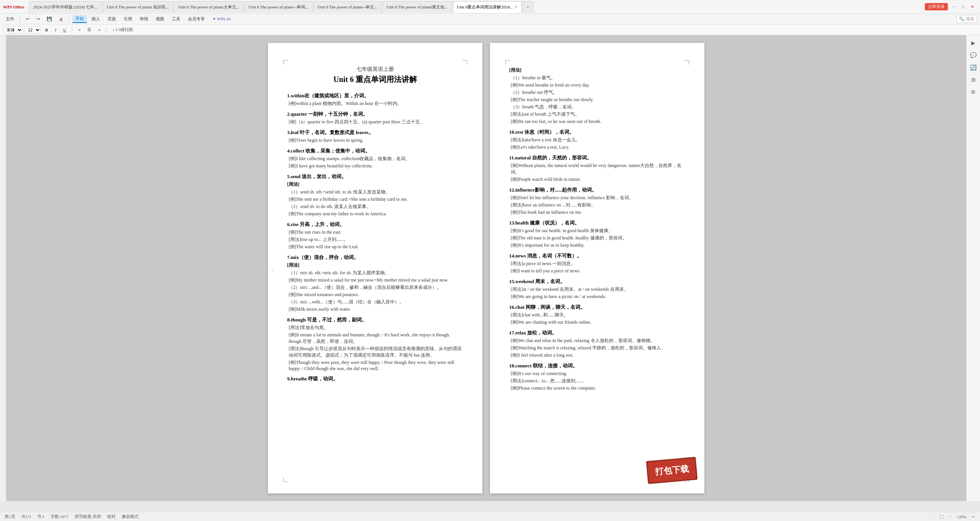 Image resolution: width=980 pixels, height=521 pixels. Describe the element at coordinates (144, 19) in the screenshot. I see `tab-review: 审阅` at that location.